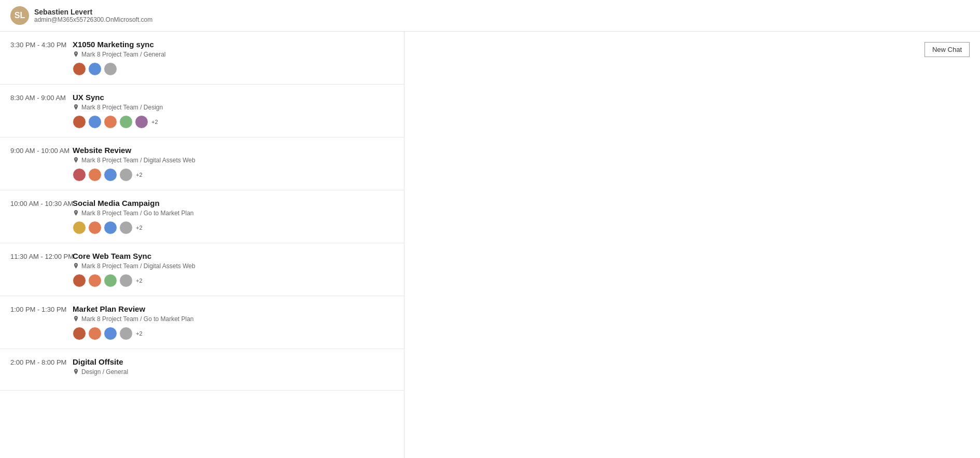  Describe the element at coordinates (233, 150) in the screenshot. I see `event-title: Website Review` at that location.